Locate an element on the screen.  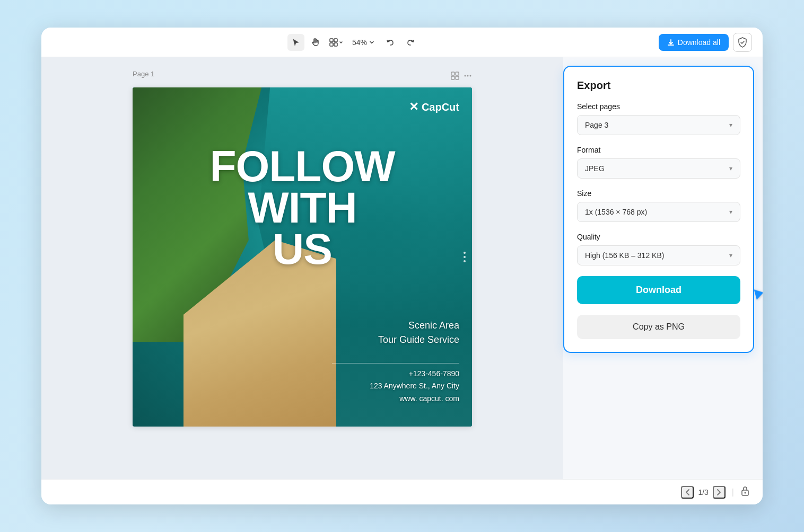
page-indicator: 1/3 is located at coordinates (703, 492).